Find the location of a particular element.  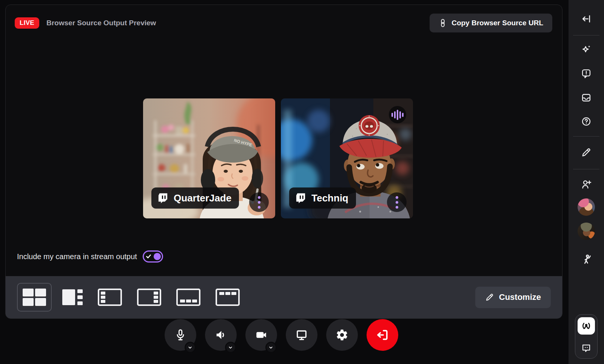

leave-session-button is located at coordinates (382, 335).